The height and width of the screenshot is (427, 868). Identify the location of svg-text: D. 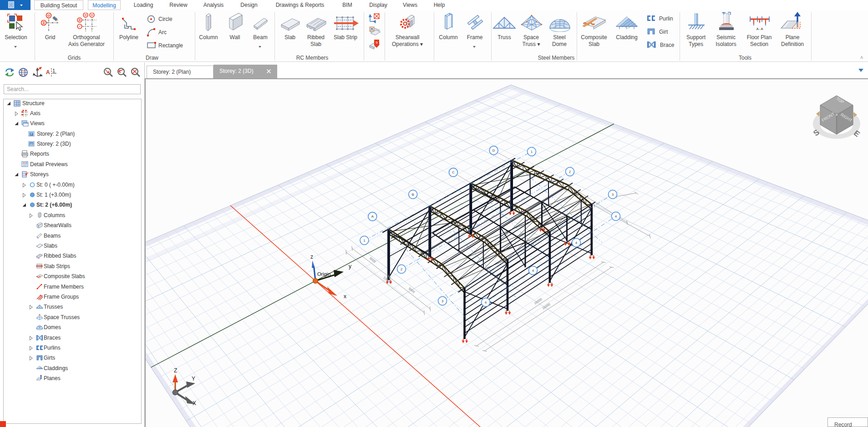
(494, 150).